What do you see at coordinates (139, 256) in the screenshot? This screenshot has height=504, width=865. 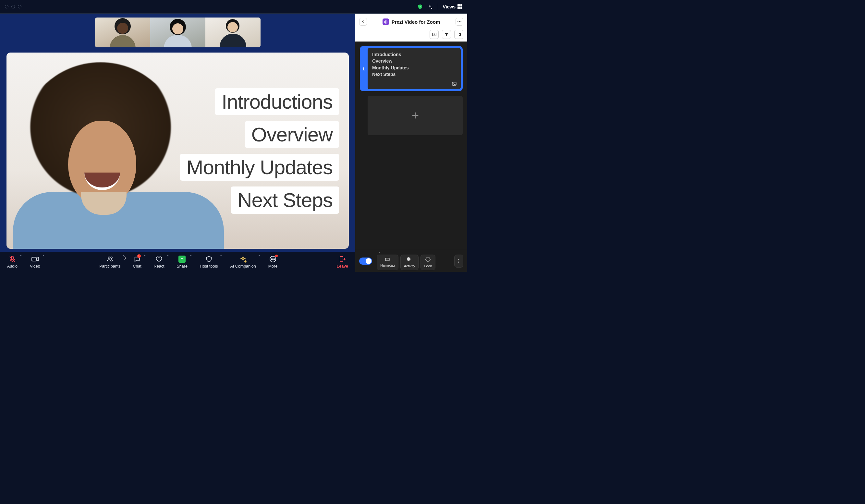 I see `chat-badge: 1` at bounding box center [139, 256].